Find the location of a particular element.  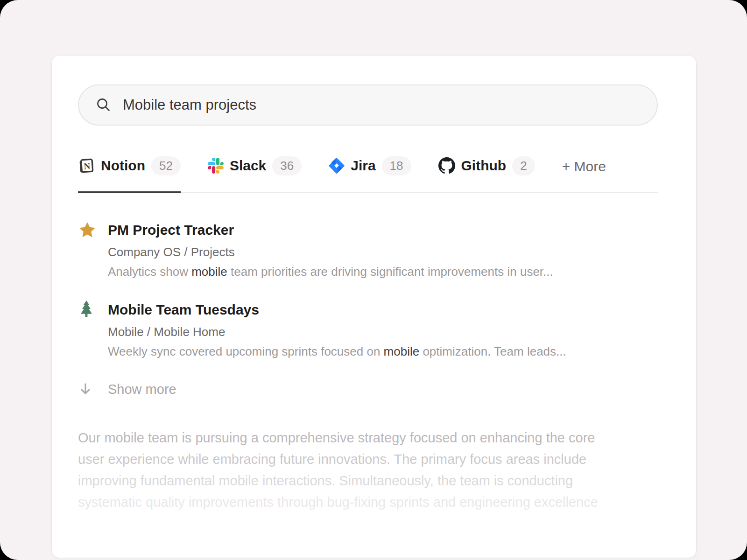

result-snippet: Analytics show mobile team priorities ar… is located at coordinates (383, 272).